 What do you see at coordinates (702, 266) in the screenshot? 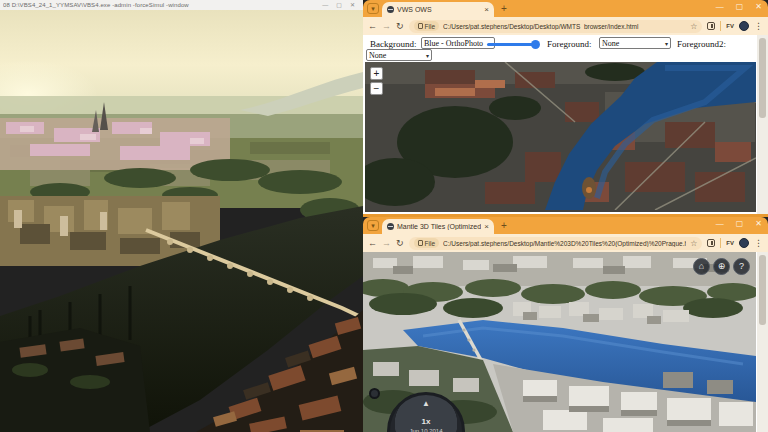
I see `home-button: ⌂` at bounding box center [702, 266].